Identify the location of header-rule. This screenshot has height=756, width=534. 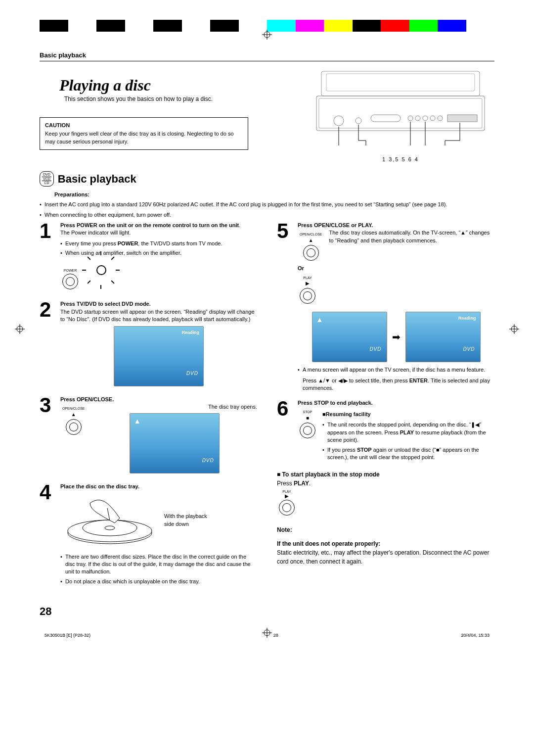
(267, 61).